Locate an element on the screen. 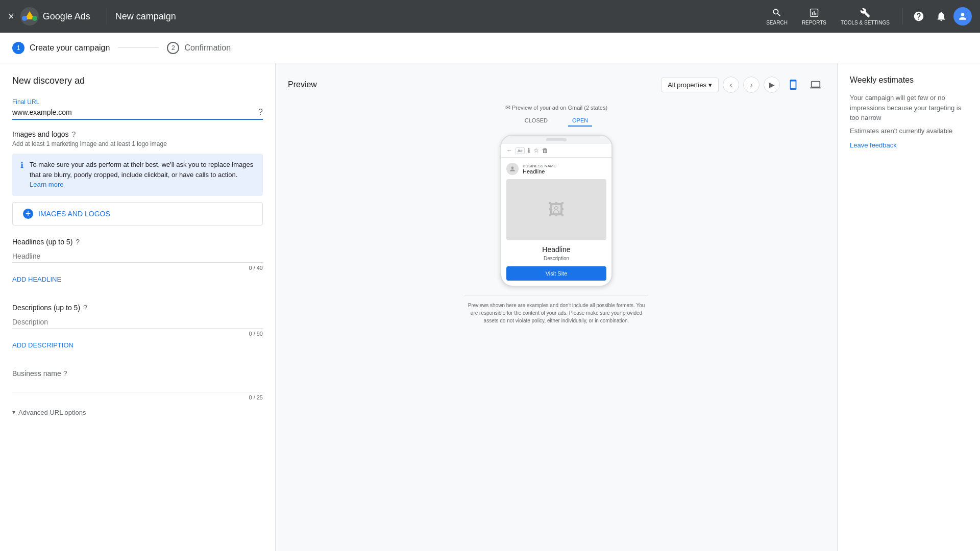 The width and height of the screenshot is (980, 551). step1-circle: 1 is located at coordinates (18, 48).